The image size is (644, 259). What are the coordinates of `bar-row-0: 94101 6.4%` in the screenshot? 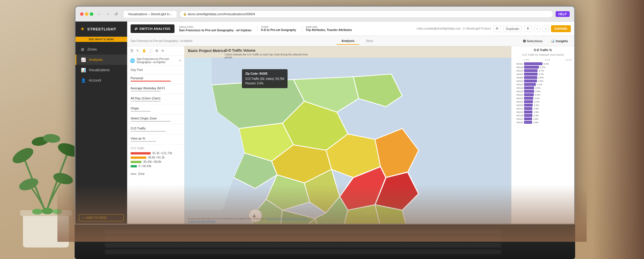 It's located at (543, 64).